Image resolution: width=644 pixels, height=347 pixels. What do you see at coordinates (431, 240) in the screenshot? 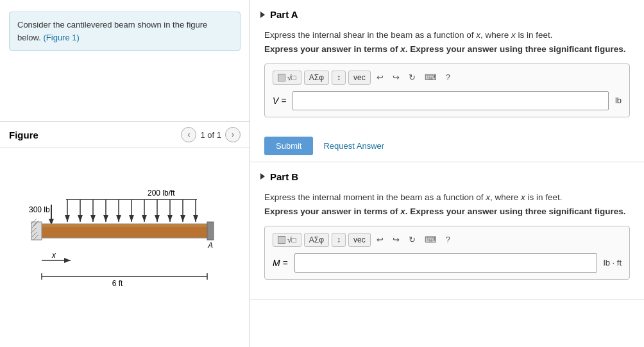
I see `b-keyboard-icon: ⌨` at bounding box center [431, 240].